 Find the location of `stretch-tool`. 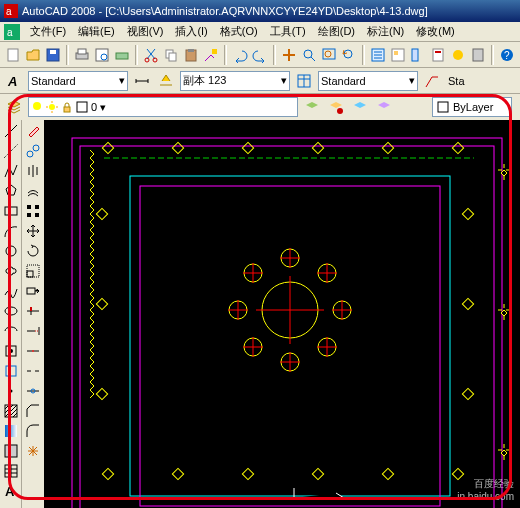

stretch-tool is located at coordinates (33, 291).